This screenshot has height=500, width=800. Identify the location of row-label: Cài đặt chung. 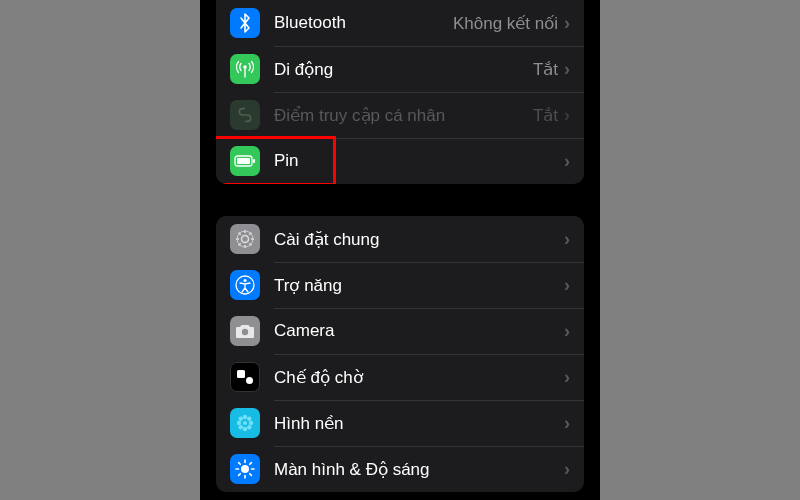
(419, 240).